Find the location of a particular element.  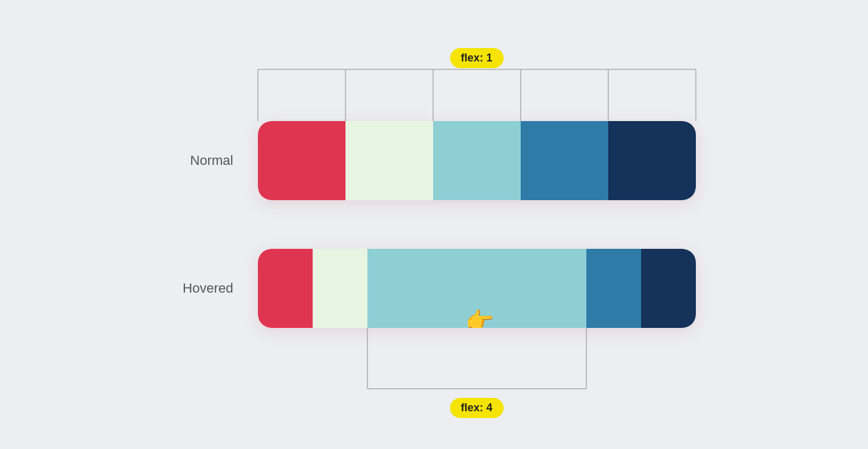

hovered-bar: 👉 is located at coordinates (477, 288).